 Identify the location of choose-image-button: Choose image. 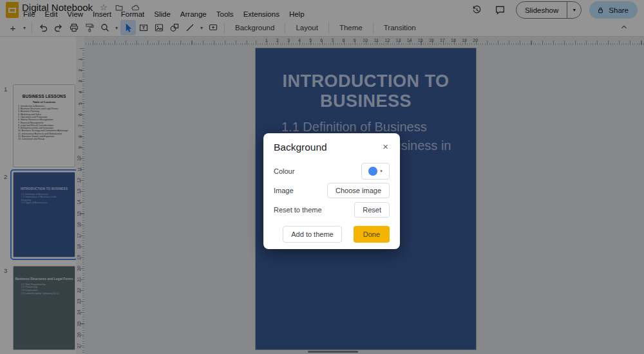
(358, 191).